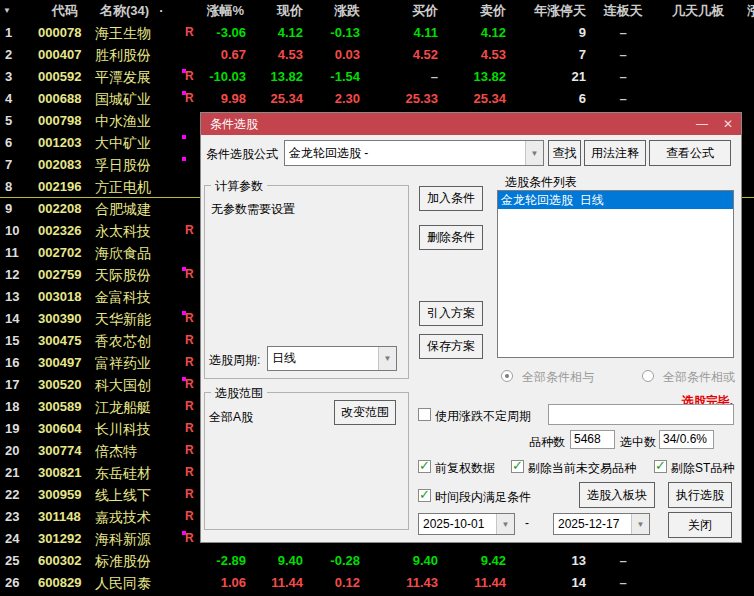 The height and width of the screenshot is (596, 754). I want to click on stock-code: 300475, so click(65, 341).